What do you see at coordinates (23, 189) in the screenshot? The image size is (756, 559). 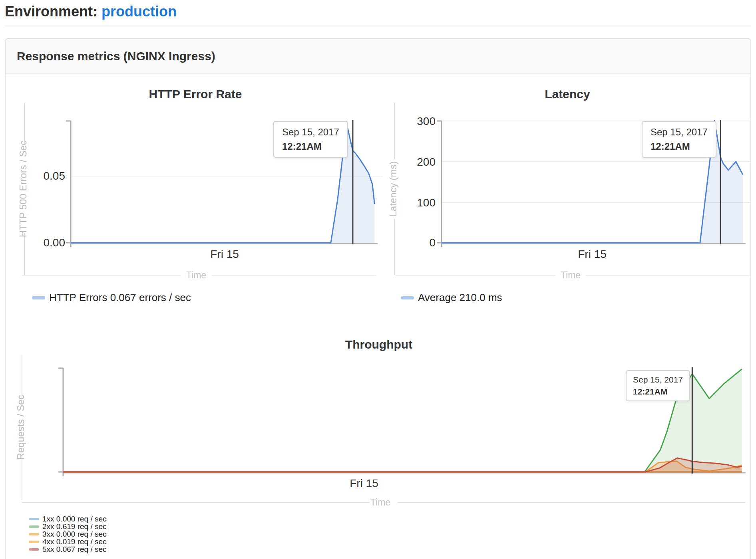 I see `http-error-rate-ylabel: HTTP 500 Errors / Sec` at bounding box center [23, 189].